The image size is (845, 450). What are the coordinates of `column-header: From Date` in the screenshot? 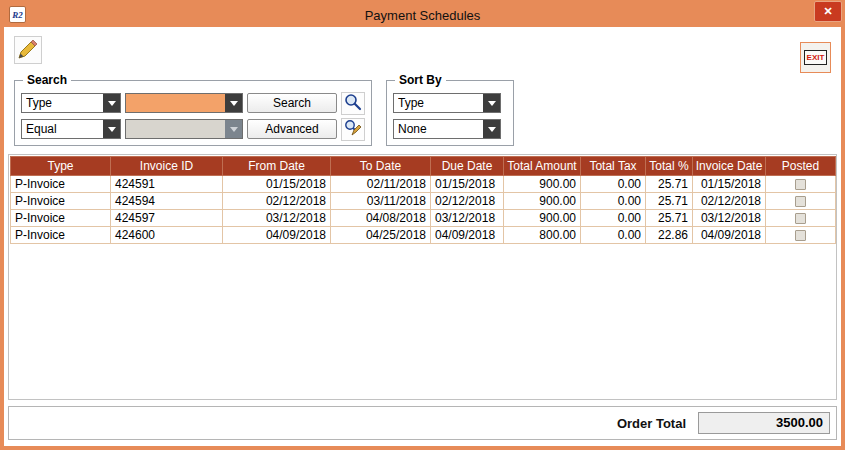 It's located at (277, 166).